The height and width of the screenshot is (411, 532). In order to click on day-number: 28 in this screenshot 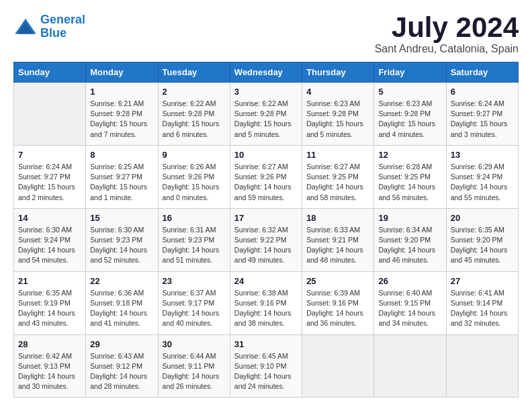, I will do `click(50, 344)`.